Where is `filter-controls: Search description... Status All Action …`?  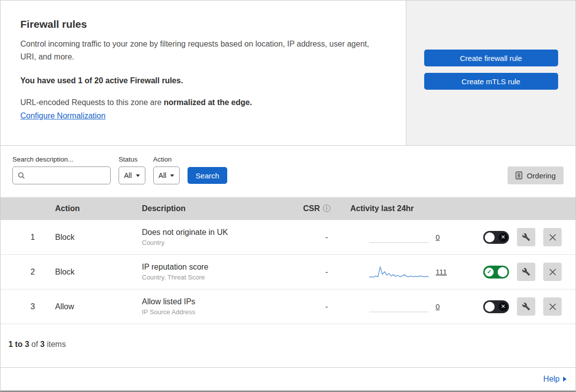
filter-controls: Search description... Status All Action … is located at coordinates (120, 170).